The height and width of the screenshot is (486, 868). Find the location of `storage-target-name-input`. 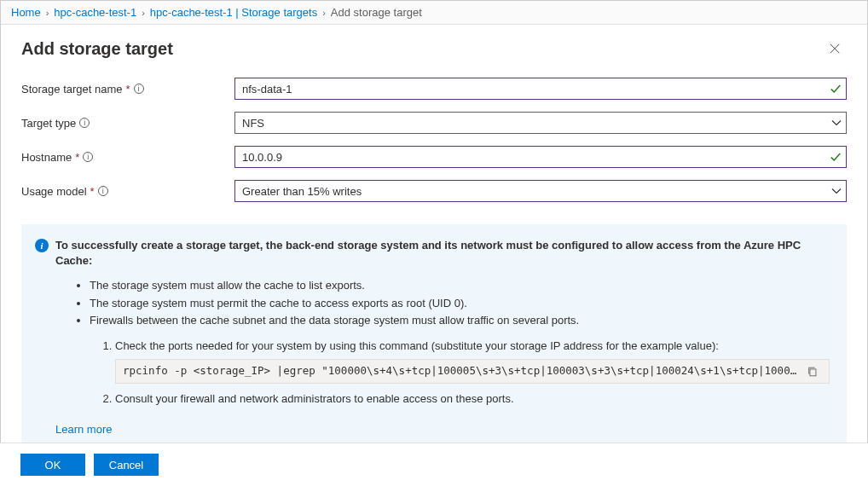

storage-target-name-input is located at coordinates (541, 89).